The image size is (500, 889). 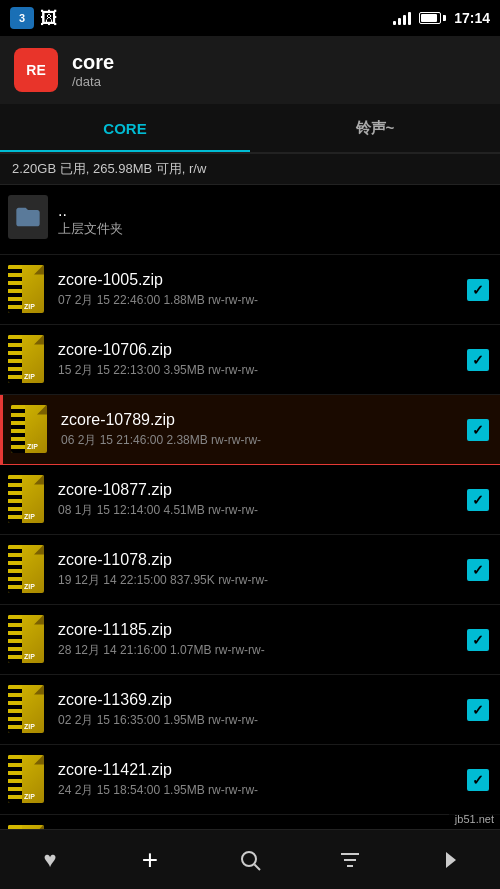 What do you see at coordinates (250, 500) in the screenshot?
I see `file-item: ZIP zcore-10877.zip08 1月 15 12:14:00 4.5…` at bounding box center [250, 500].